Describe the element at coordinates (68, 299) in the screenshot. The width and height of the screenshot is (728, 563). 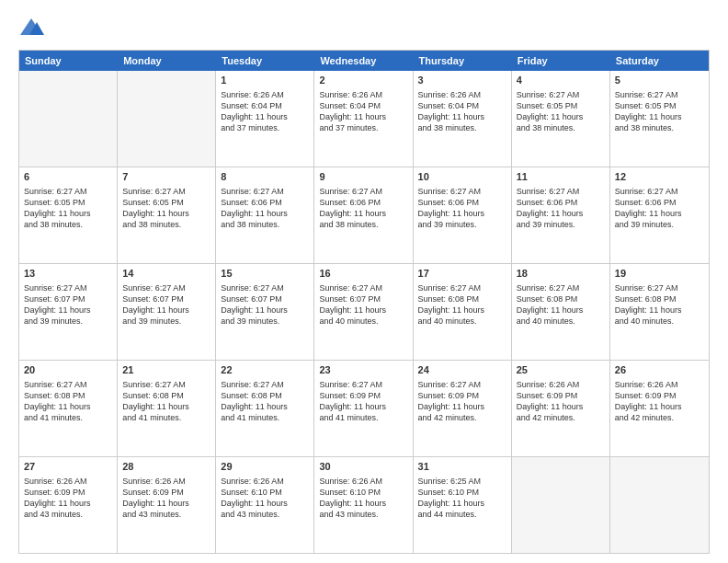
I see `cell-line: Sunset: 6:07 PM` at that location.